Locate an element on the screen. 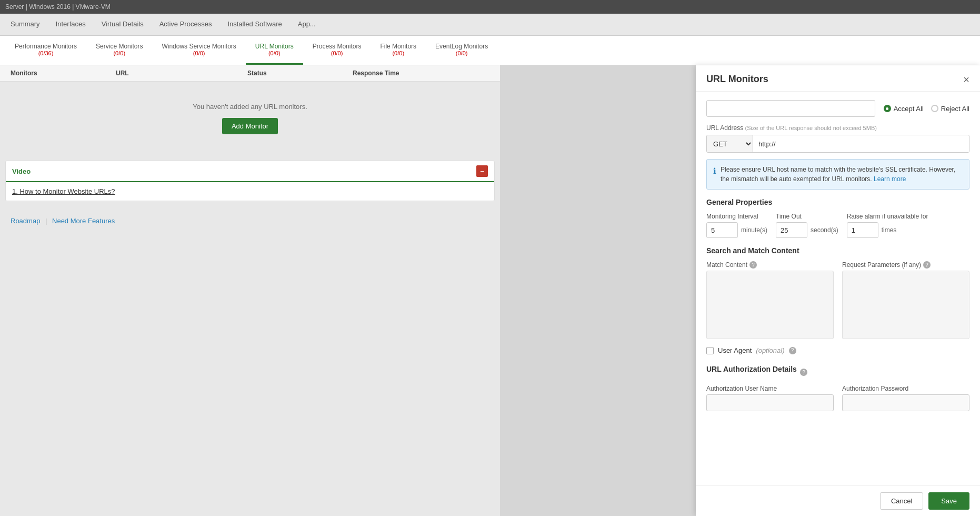 The image size is (980, 516). modal-title: URL Monitors is located at coordinates (737, 79).